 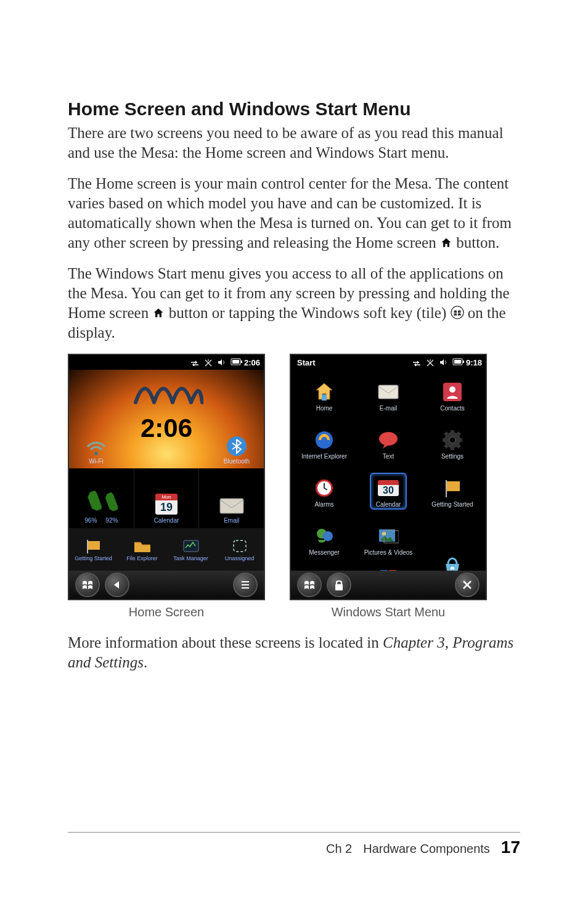 I want to click on calendar-label: Calendar, so click(x=166, y=520).